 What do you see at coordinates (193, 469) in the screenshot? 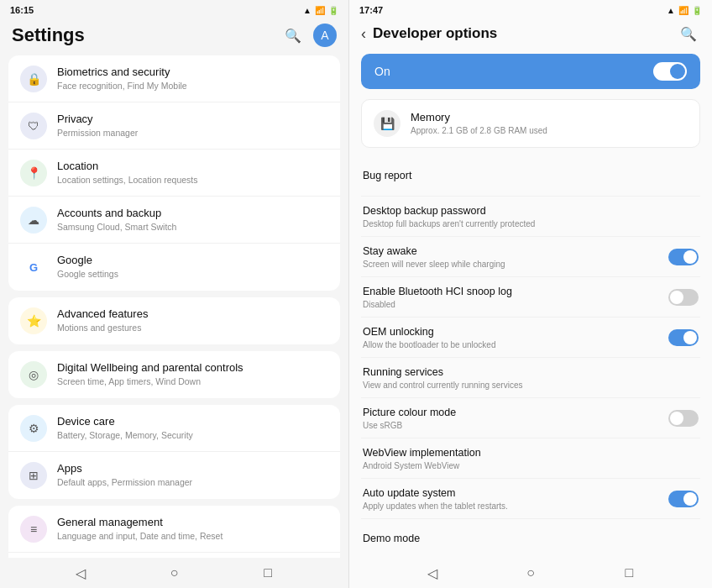
I see `item-title-apps: Apps` at bounding box center [193, 469].